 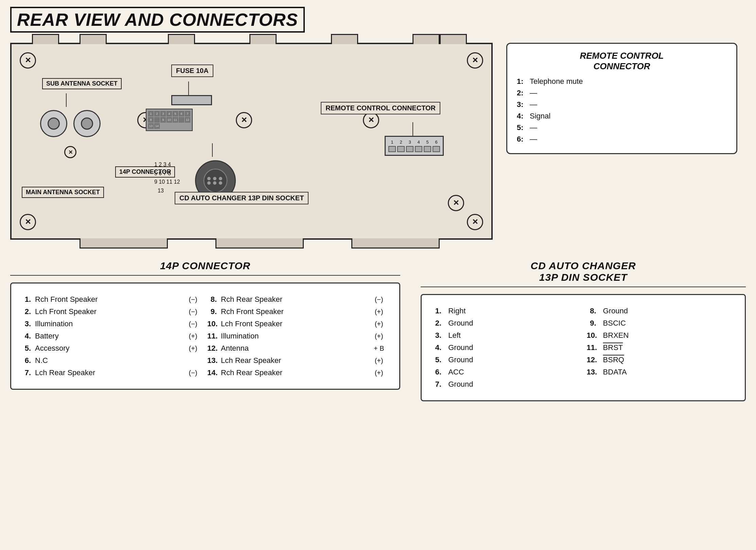 I want to click on rcc-pins-list: 1: Telephone mute2: —3: —4: Signal5: —6:…, so click(x=622, y=110).